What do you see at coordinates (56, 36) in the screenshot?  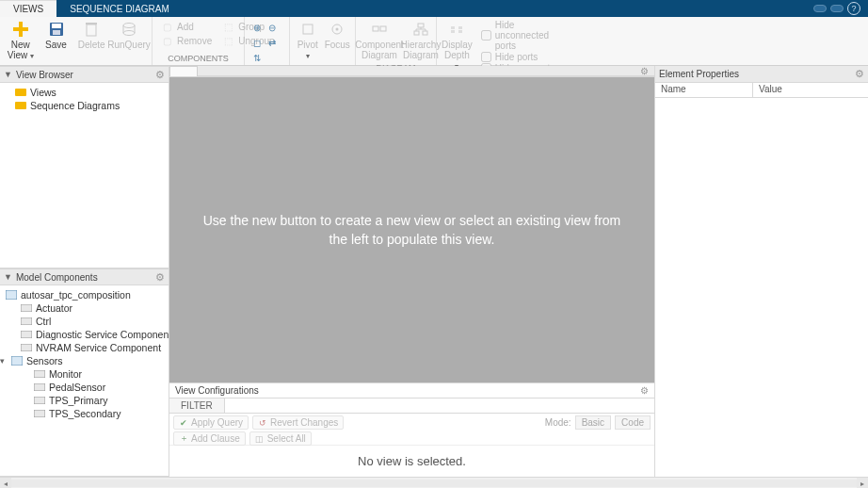 I see `save-button: Save` at bounding box center [56, 36].